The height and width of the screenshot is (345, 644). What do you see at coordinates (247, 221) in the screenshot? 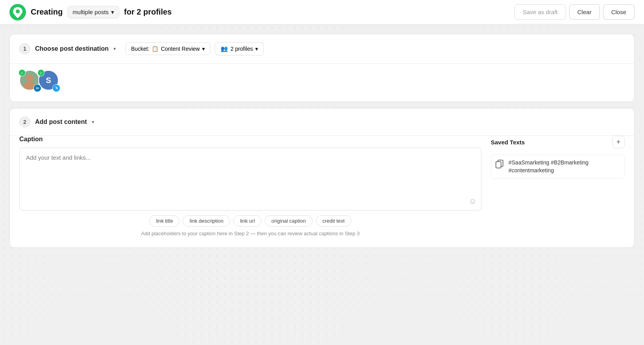
I see `pill-link-url: link url` at bounding box center [247, 221].